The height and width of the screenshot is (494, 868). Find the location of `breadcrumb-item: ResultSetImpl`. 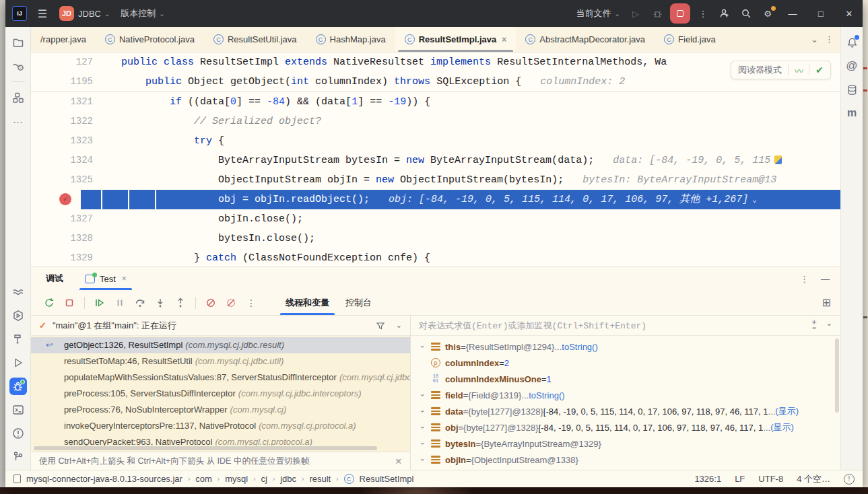

breadcrumb-item: ResultSetImpl is located at coordinates (387, 479).